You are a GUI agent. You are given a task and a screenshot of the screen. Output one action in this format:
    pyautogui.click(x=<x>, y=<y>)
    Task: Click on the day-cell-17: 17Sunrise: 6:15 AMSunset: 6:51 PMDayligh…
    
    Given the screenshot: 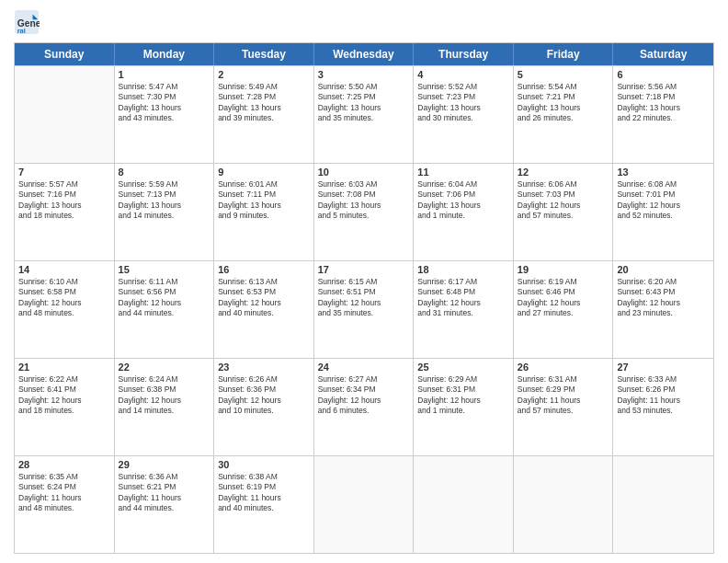 What is the action you would take?
    pyautogui.click(x=364, y=309)
    